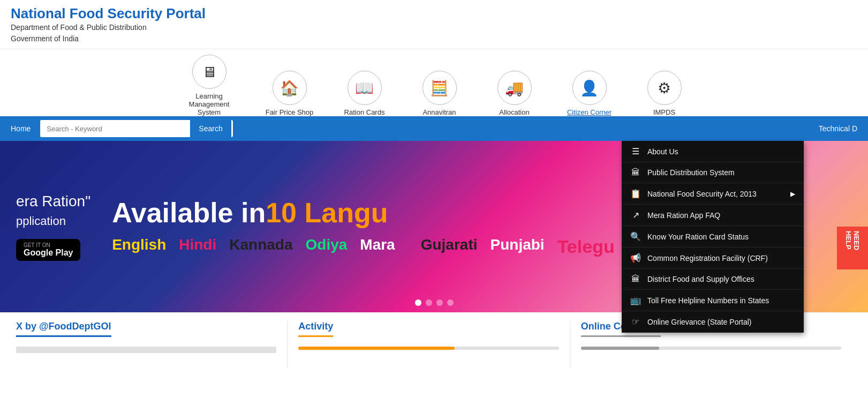 Image resolution: width=868 pixels, height=420 pixels. Describe the element at coordinates (365, 112) in the screenshot. I see `nav-icon-ration-label: Ration Cards` at that location.